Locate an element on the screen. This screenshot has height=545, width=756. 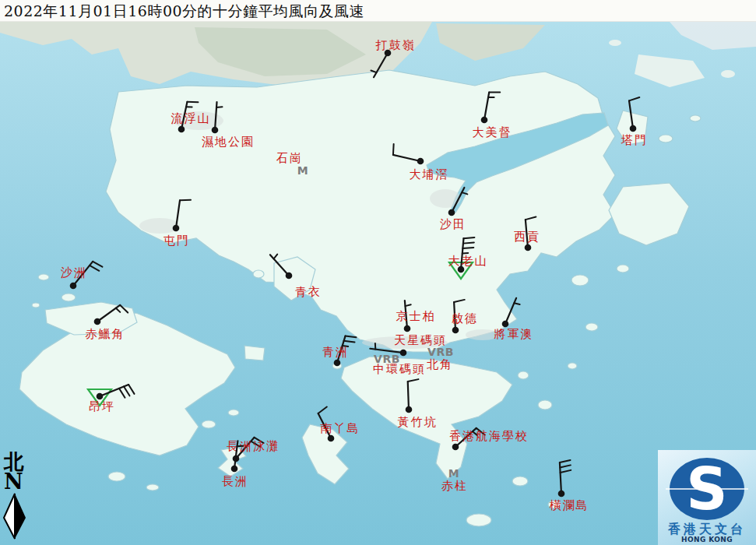
station-label: 大美督 is located at coordinates (492, 132).